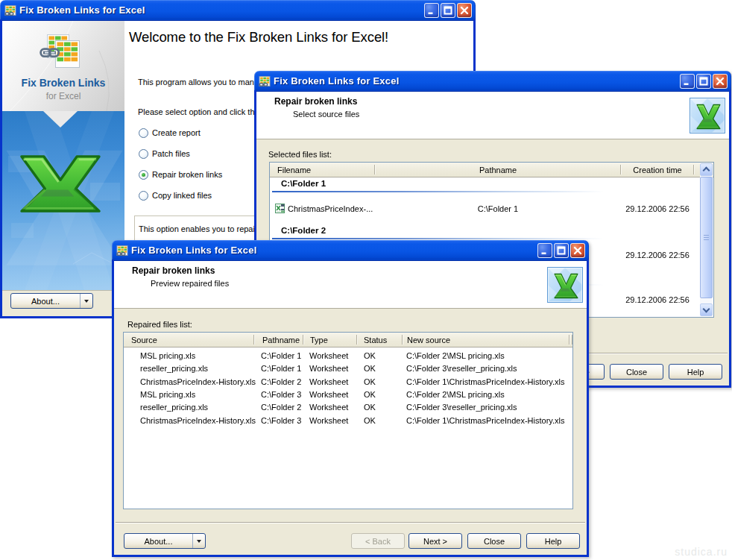 The width and height of the screenshot is (732, 560). What do you see at coordinates (281, 421) in the screenshot?
I see `cell-pathname: C:\Folder 3` at bounding box center [281, 421].